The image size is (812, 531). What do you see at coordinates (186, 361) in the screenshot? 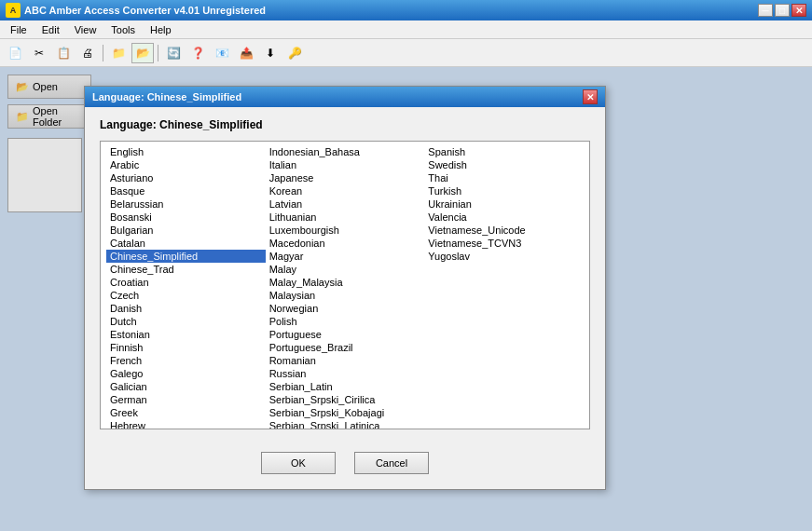
I see `lang-french: French` at bounding box center [186, 361].